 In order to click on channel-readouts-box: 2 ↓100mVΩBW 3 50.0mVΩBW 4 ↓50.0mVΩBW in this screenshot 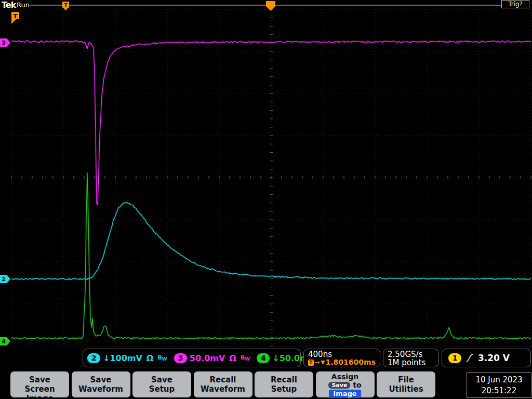, I will do `click(192, 358)`.